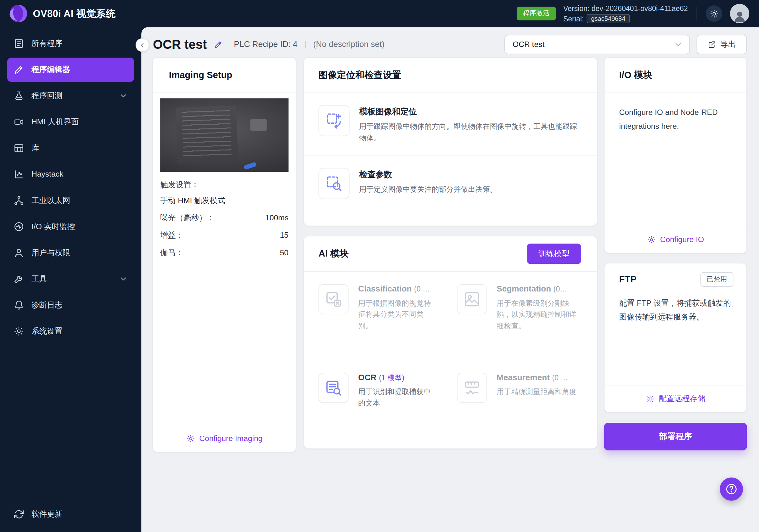 This screenshot has height=532, width=759. I want to click on imaging-setup-card: Imaging Setup 触发设置： 手动 HMI 触发模式 曝光（毫秒）：1…, so click(225, 255).